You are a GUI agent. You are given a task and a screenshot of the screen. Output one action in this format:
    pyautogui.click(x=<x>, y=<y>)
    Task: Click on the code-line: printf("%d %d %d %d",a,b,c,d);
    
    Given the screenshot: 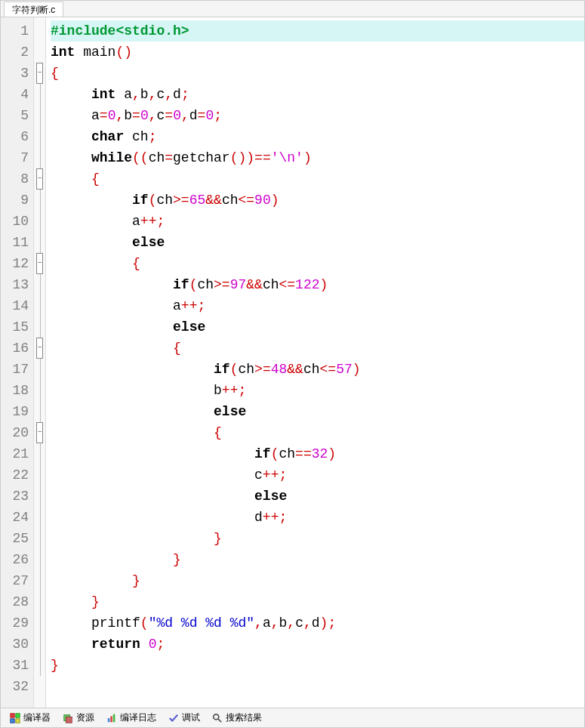 What is the action you would take?
    pyautogui.click(x=317, y=623)
    